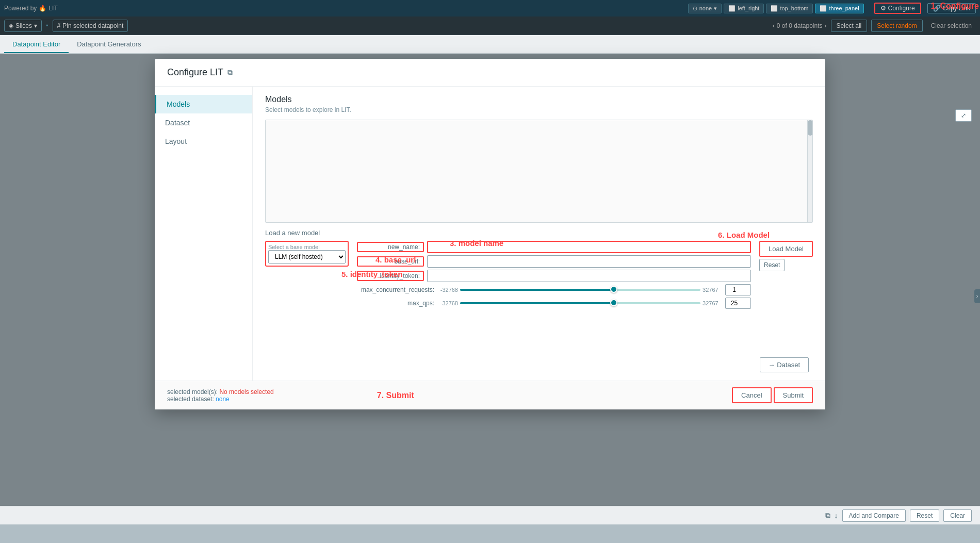  What do you see at coordinates (390, 247) in the screenshot?
I see `new-name-label: new_name:` at bounding box center [390, 247].